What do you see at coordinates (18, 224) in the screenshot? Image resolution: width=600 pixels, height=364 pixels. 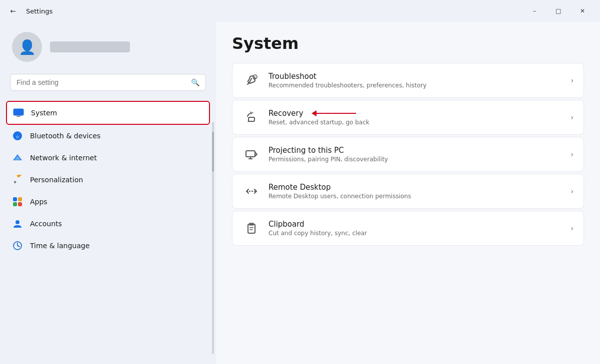 I see `accounts-icon` at bounding box center [18, 224].